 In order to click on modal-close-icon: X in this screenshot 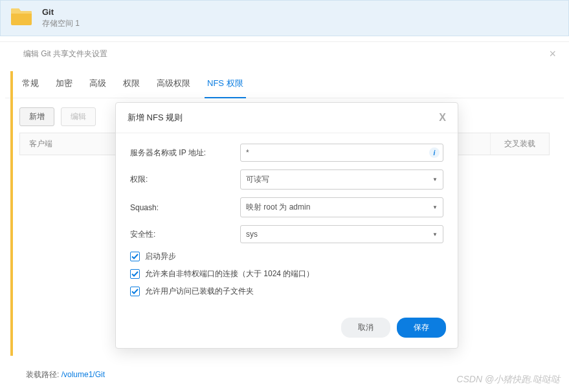, I will do `click(443, 118)`.